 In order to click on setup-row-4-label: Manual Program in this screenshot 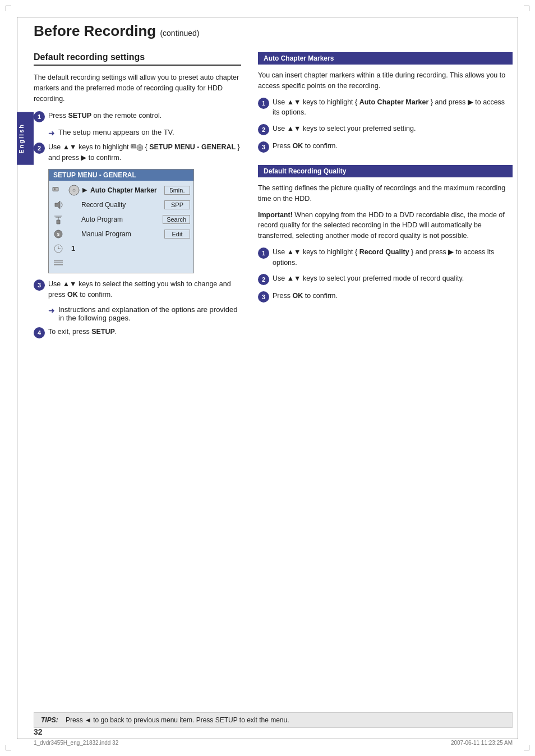, I will do `click(122, 234)`.